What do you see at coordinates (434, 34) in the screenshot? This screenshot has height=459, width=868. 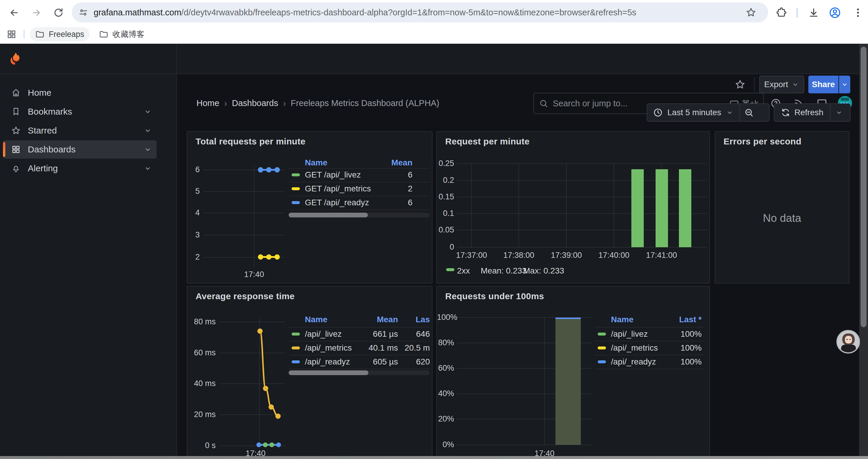 I see `browser-bookmarks-bar: Freeleaps 收藏博客` at bounding box center [434, 34].